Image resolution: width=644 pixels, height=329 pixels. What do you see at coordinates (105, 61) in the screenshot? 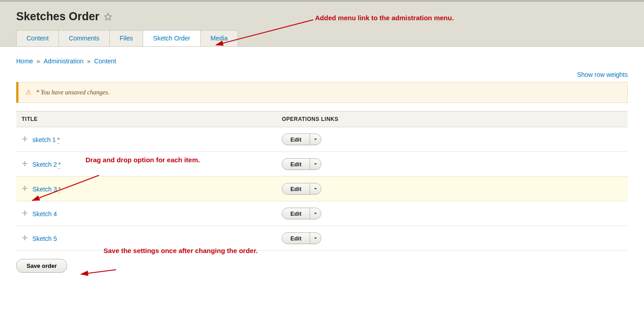
I see `breadcrumb-link: Content` at bounding box center [105, 61].